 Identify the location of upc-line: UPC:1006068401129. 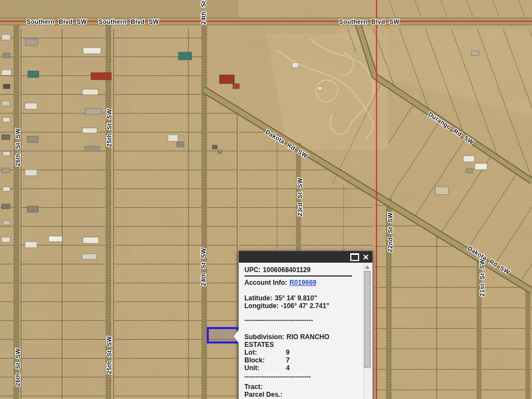
(298, 270).